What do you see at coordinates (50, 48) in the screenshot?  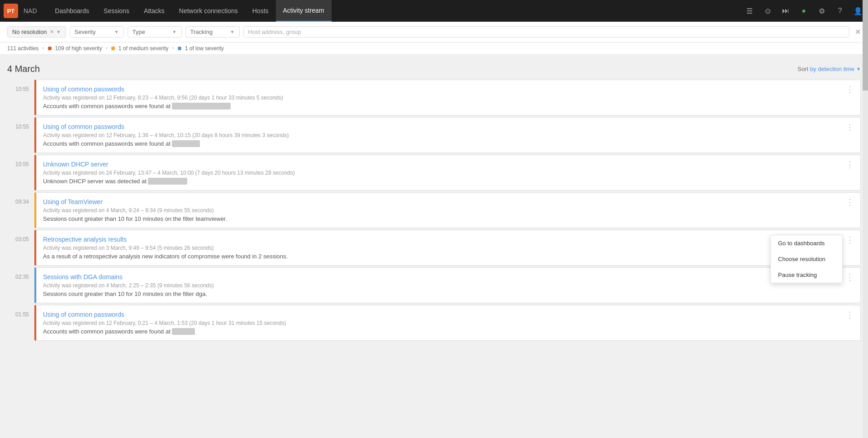 I see `high-severity-dot` at bounding box center [50, 48].